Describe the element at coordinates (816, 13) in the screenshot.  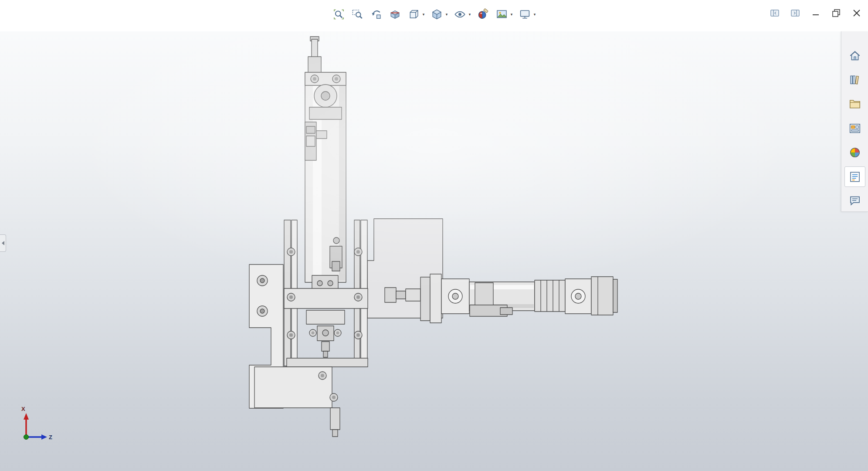
I see `minimize-icon` at that location.